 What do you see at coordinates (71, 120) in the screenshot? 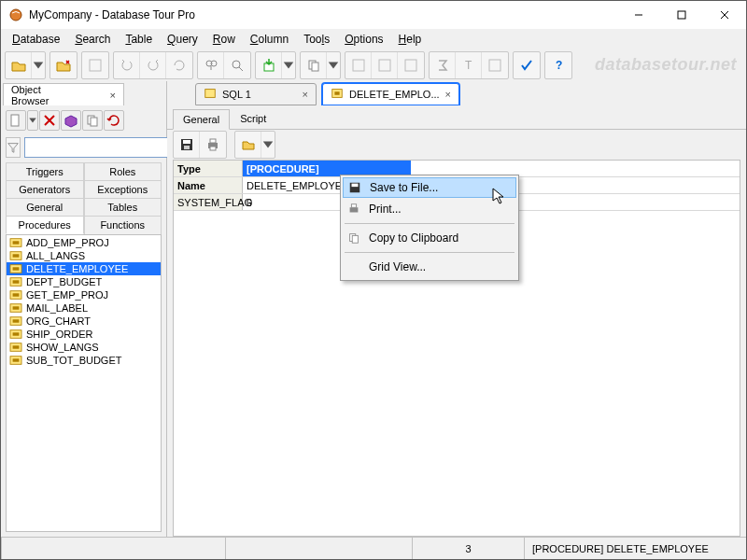
I see `package-button` at bounding box center [71, 120].